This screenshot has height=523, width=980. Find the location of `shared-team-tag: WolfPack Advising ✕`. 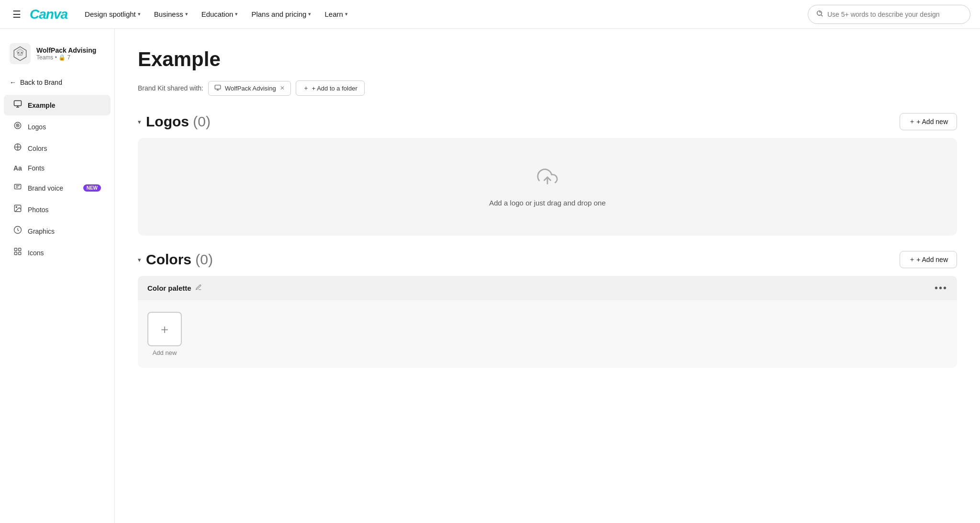

shared-team-tag: WolfPack Advising ✕ is located at coordinates (250, 88).